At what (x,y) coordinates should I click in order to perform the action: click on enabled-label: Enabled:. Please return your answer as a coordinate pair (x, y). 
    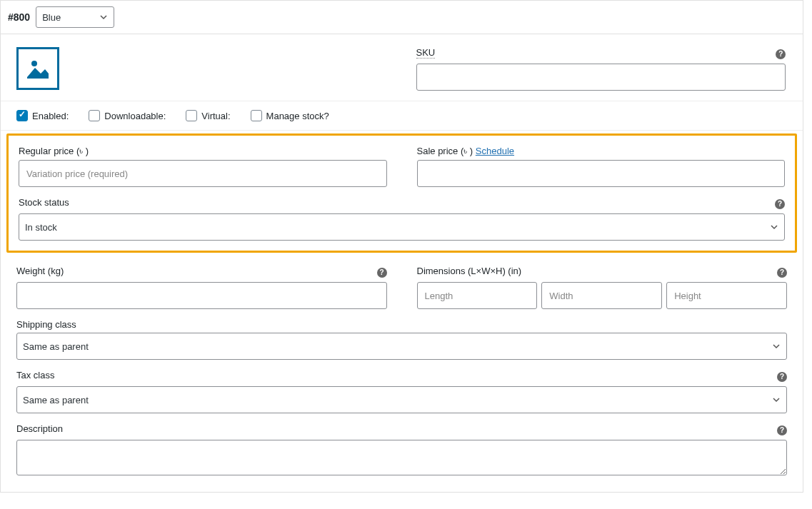
    Looking at the image, I should click on (50, 116).